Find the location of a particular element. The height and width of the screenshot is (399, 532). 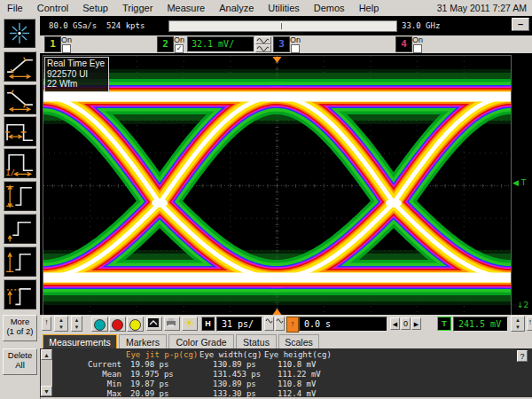

v-top-measure-button is located at coordinates (20, 294).